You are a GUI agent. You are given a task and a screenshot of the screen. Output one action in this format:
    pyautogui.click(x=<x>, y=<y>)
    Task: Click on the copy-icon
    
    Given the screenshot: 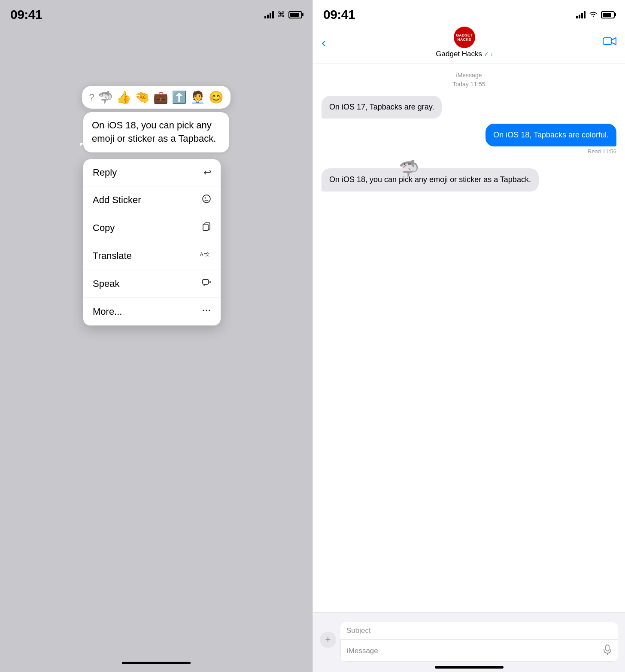 What is the action you would take?
    pyautogui.click(x=206, y=228)
    